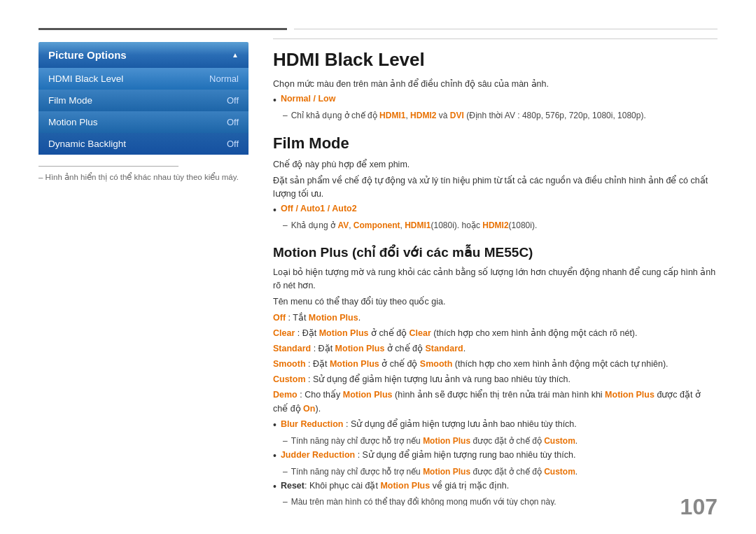 This screenshot has height=534, width=756. I want to click on menu-item-motionplus-label: Motion Plus, so click(73, 122).